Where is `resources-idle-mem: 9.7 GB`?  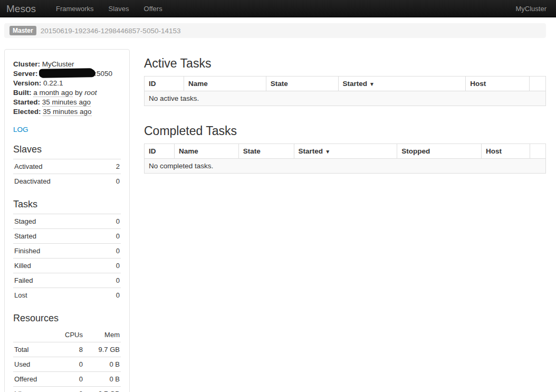 resources-idle-mem: 9.7 GB is located at coordinates (102, 389).